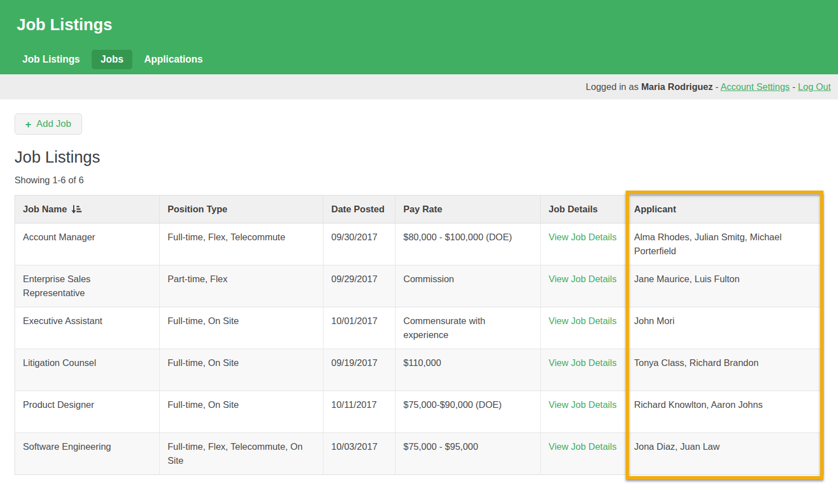  What do you see at coordinates (725, 329) in the screenshot?
I see `applicant-cell: John Mori` at bounding box center [725, 329].